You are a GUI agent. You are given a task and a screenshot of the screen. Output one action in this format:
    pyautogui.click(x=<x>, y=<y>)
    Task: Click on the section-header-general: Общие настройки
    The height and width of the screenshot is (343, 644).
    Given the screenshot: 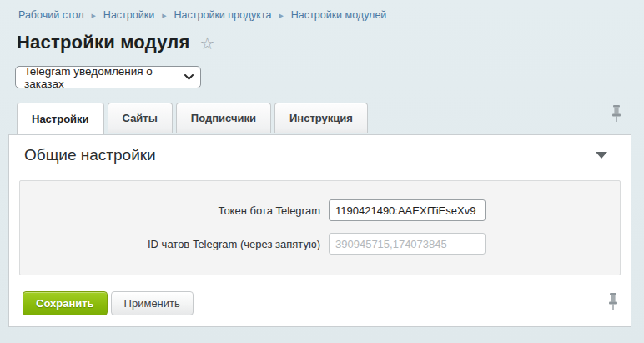 What is the action you would take?
    pyautogui.click(x=320, y=154)
    